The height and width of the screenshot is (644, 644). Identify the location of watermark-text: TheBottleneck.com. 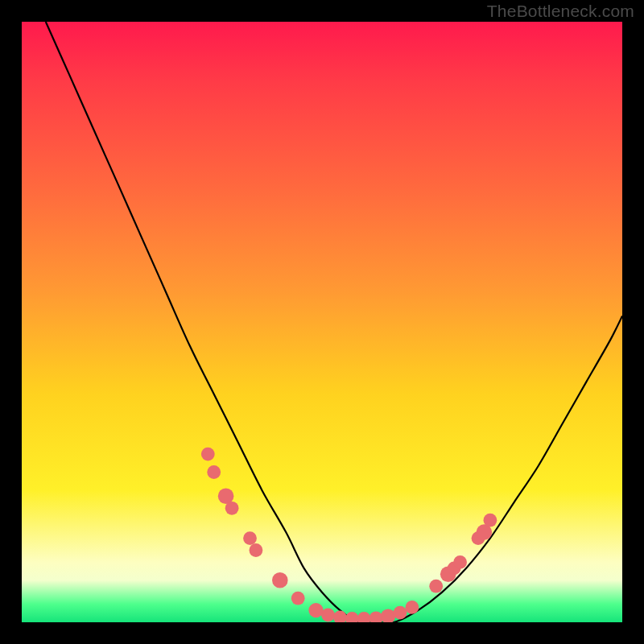
(560, 11).